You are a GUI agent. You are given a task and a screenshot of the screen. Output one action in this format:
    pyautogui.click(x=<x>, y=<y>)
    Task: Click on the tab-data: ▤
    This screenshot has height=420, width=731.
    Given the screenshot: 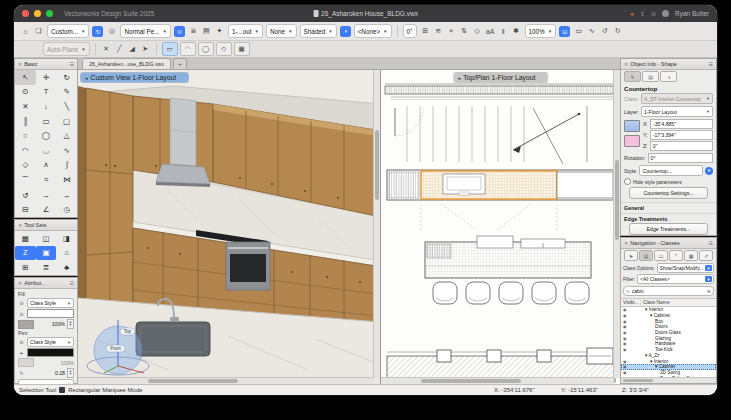 What is the action you would take?
    pyautogui.click(x=650, y=76)
    